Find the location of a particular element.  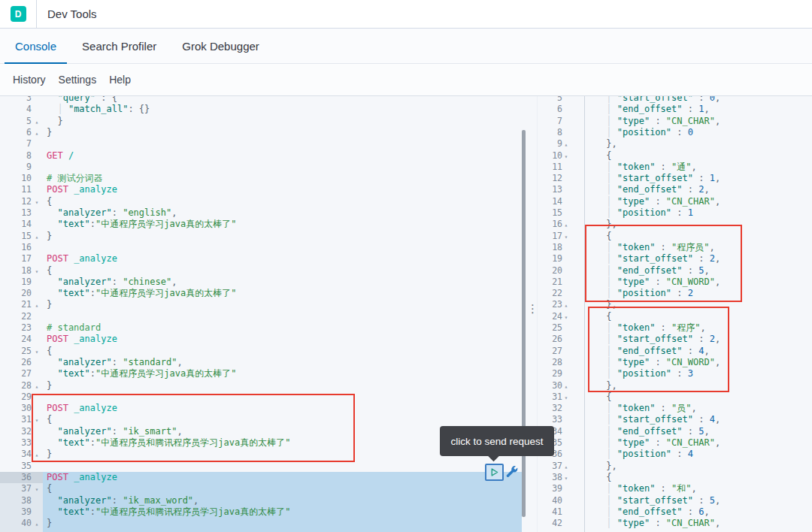

code-line-response-26: 26 │ "start_offset" : 2, is located at coordinates (675, 340).